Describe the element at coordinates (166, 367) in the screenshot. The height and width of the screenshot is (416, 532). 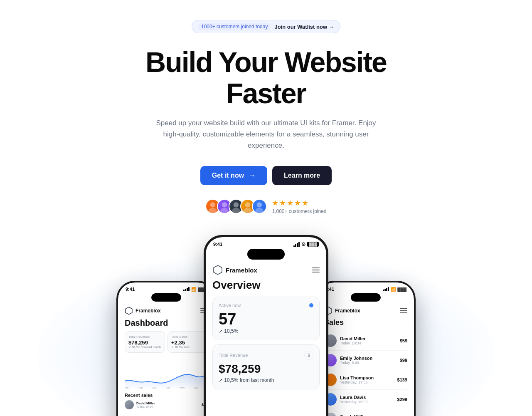
I see `phone-content-left: Dashboard Total Revenue $78,259 ↗ 10,5% …` at that location.